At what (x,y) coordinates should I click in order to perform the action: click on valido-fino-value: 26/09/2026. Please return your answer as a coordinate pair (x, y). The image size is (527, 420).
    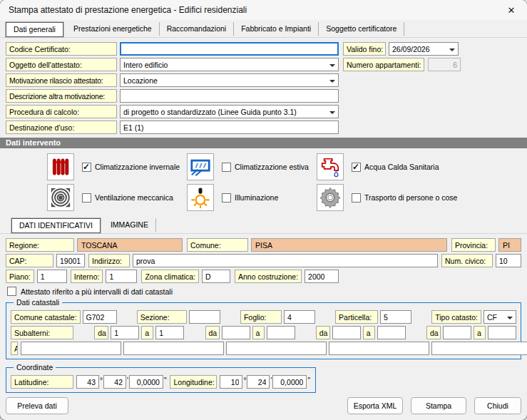
    Looking at the image, I should click on (411, 49).